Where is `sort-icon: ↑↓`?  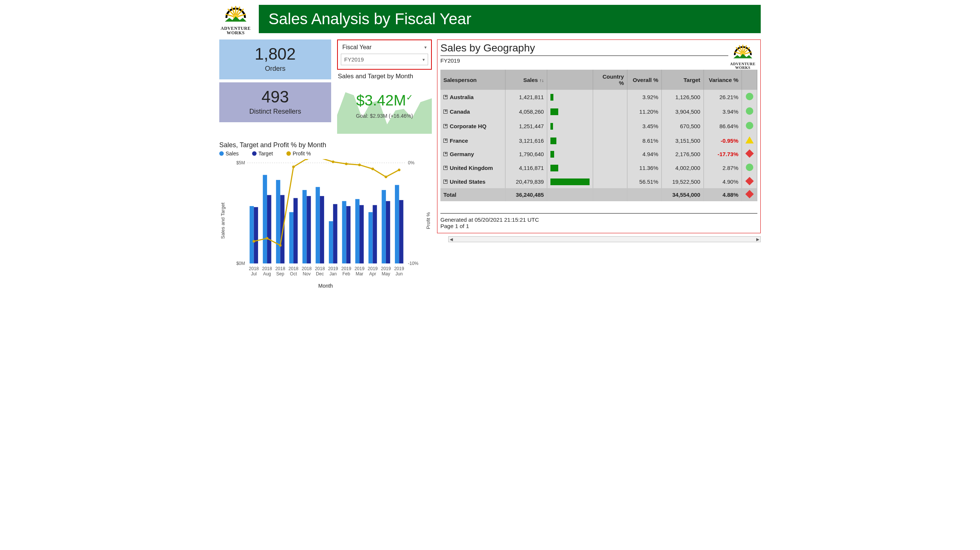 sort-icon: ↑↓ is located at coordinates (541, 81).